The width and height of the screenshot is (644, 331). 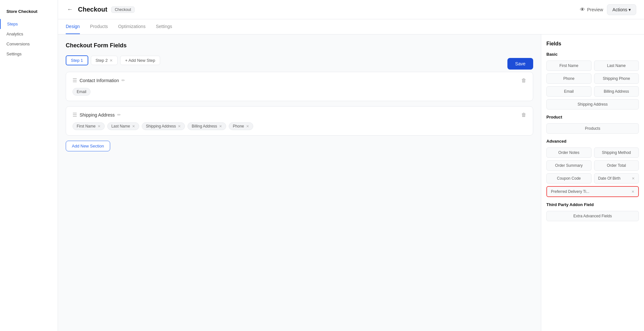 I want to click on eye-icon: 👁, so click(x=582, y=10).